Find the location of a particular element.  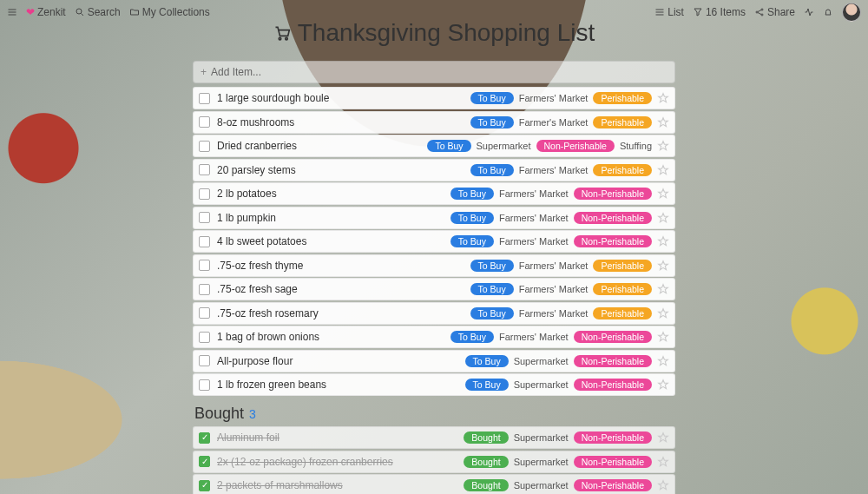

list-item: 2 lb potatoesTo BuyFarmers' MarketNon-Pe… is located at coordinates (434, 194).